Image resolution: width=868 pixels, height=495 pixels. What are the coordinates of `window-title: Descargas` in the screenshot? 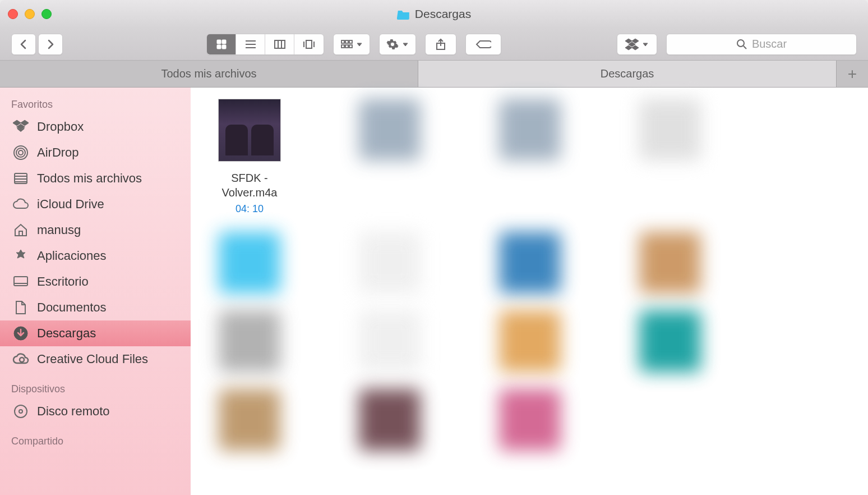 It's located at (443, 14).